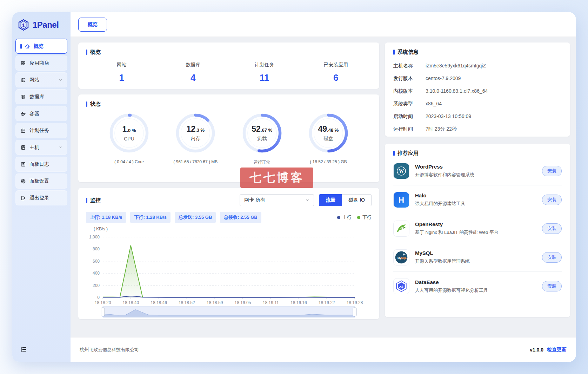  What do you see at coordinates (265, 72) in the screenshot?
I see `stat-cronjobs: 计划任务 11` at bounding box center [265, 72].